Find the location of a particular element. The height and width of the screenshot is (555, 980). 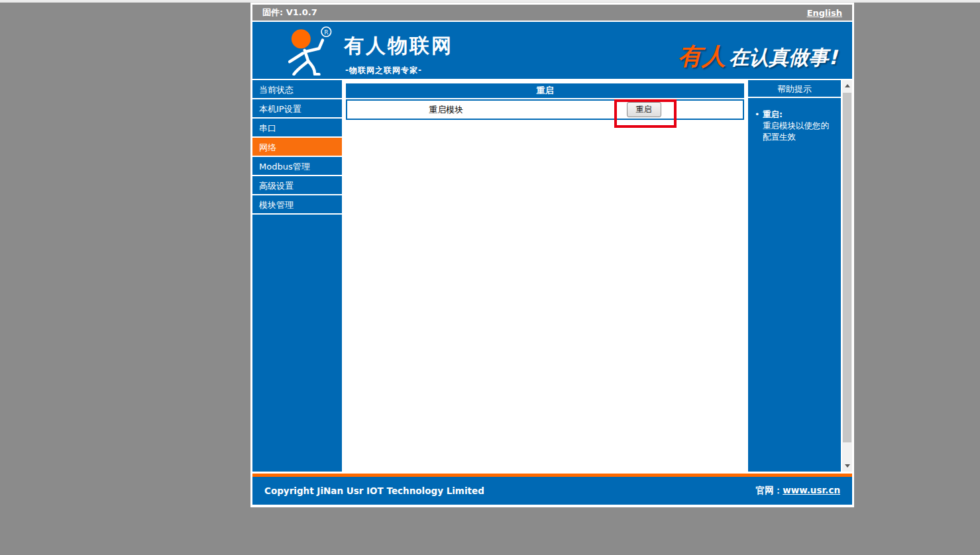

brand-tagline: -物联网之联网专家- is located at coordinates (399, 70).